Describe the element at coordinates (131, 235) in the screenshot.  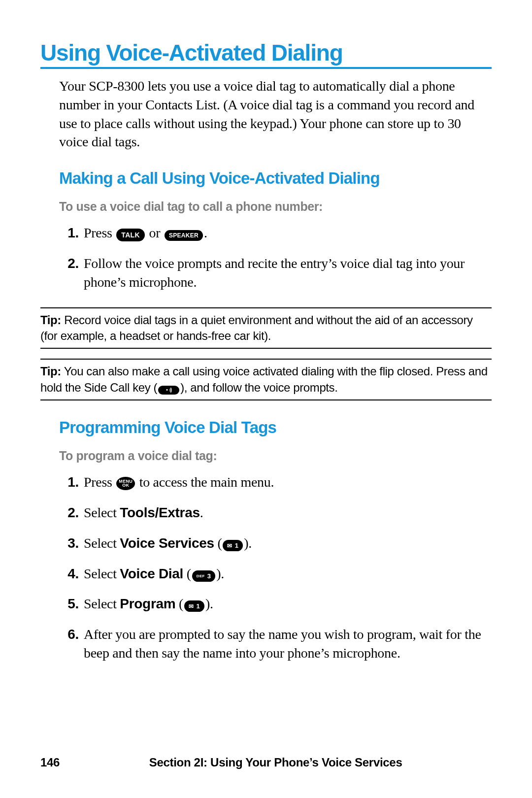
I see `talk-key-icon: TALK` at that location.